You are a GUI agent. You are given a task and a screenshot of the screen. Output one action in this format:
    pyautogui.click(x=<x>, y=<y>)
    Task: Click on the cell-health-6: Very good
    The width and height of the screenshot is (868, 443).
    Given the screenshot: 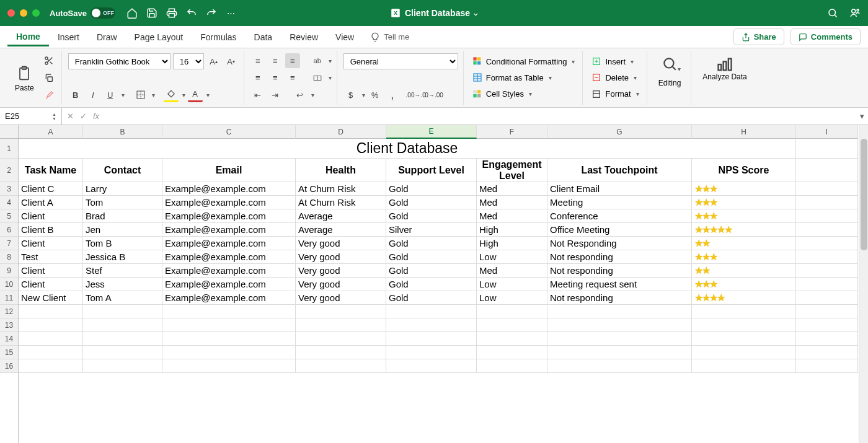 What is the action you would take?
    pyautogui.click(x=341, y=271)
    